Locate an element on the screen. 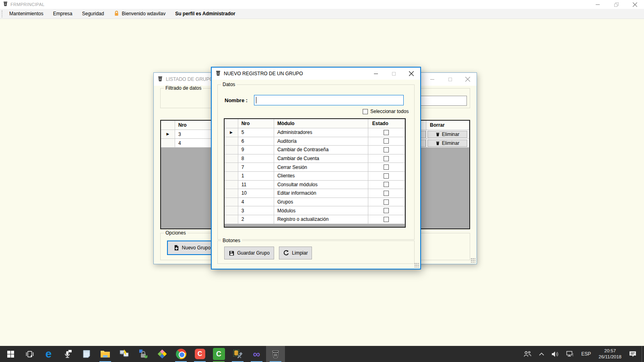 The width and height of the screenshot is (644, 362). menu-item-seguridad: Seguridad is located at coordinates (93, 14).